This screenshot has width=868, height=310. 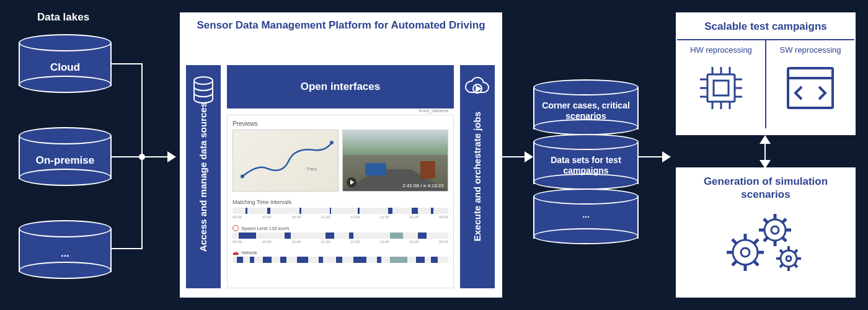 What do you see at coordinates (340, 242) in the screenshot?
I see `timeline-ticks-2: 09:2010:00 10:4011:25 12:0512:45 01:2502…` at bounding box center [340, 242].